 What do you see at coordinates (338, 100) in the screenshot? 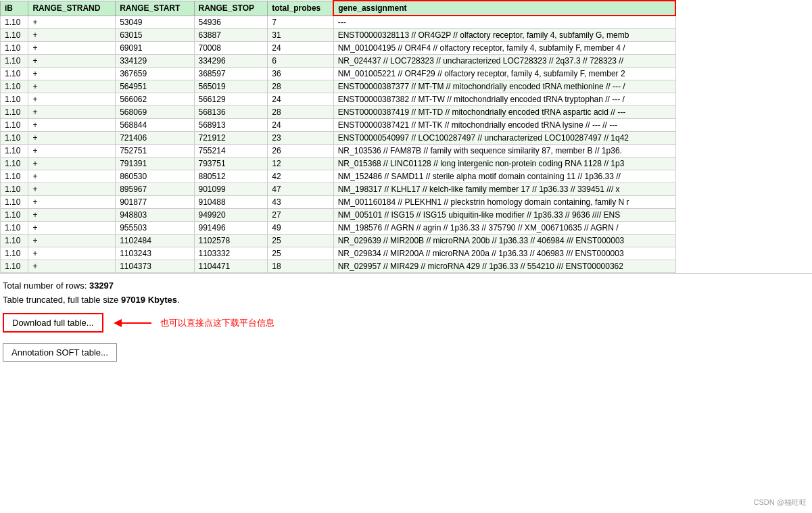
I see `table-row: 1.10+56606256612924ENST00000387382 // MT…` at bounding box center [338, 100].